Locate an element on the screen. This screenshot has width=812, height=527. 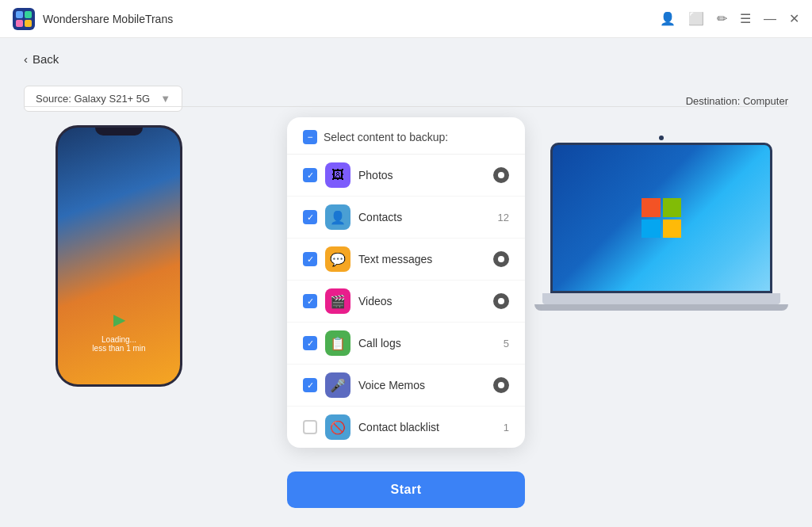
app-logo is located at coordinates (24, 19).